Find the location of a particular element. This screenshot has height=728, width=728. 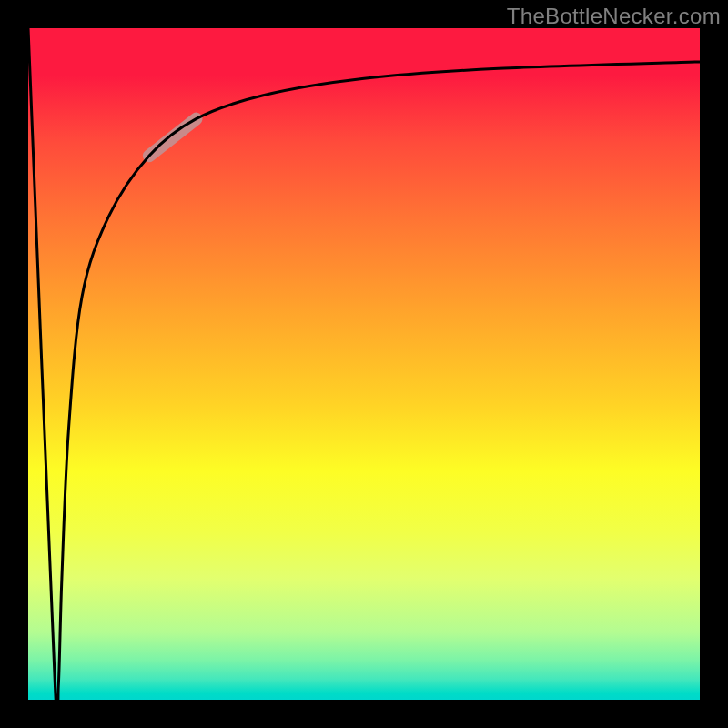

attribution-text: TheBottleNecker.com is located at coordinates (613, 16).